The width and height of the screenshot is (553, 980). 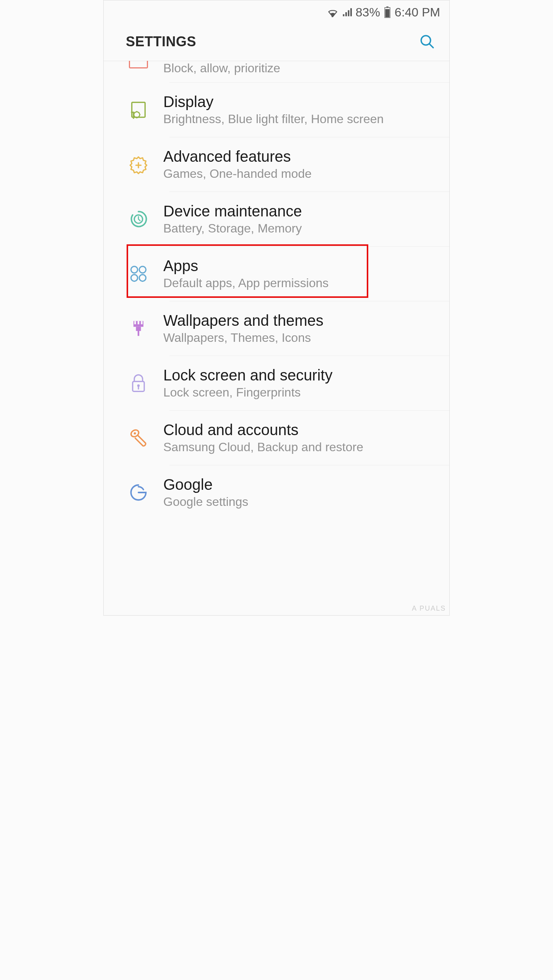 What do you see at coordinates (301, 430) in the screenshot?
I see `setting-title: Cloud and accounts` at bounding box center [301, 430].